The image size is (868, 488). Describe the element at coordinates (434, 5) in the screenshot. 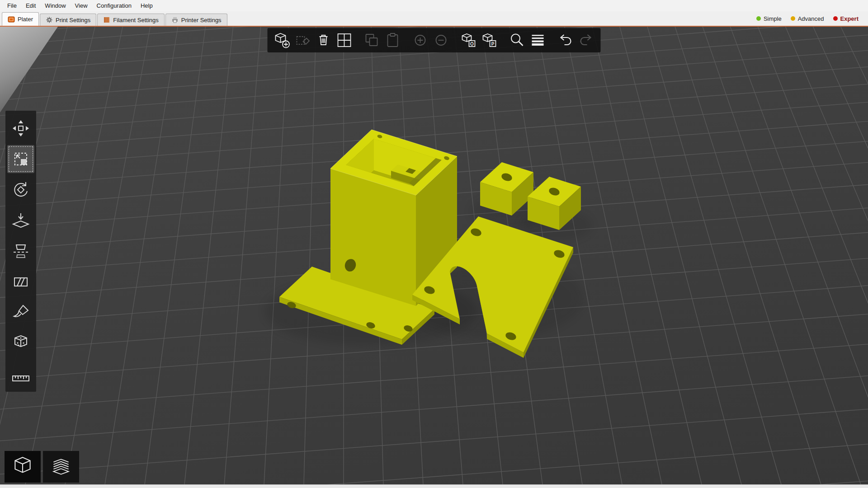

I see `menubar: File Edit Window View Configuration Help` at that location.